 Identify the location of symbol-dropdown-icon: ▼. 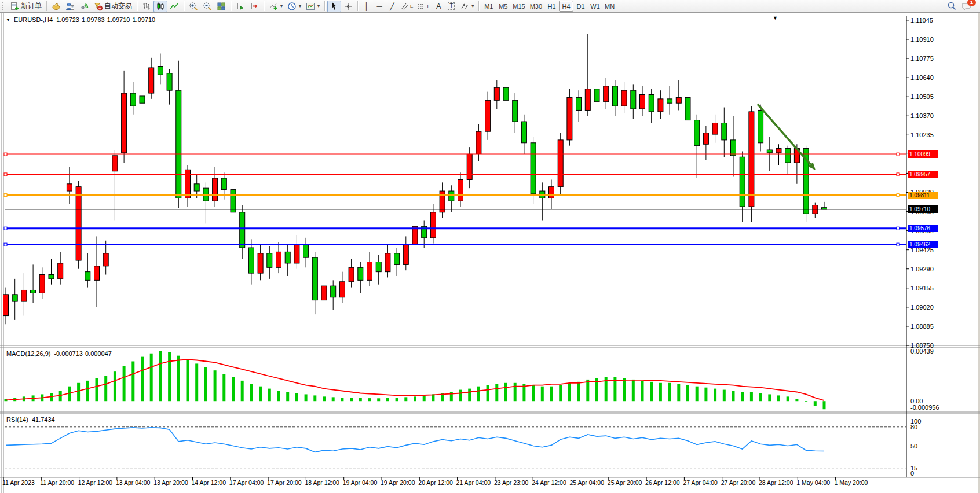
(8, 20).